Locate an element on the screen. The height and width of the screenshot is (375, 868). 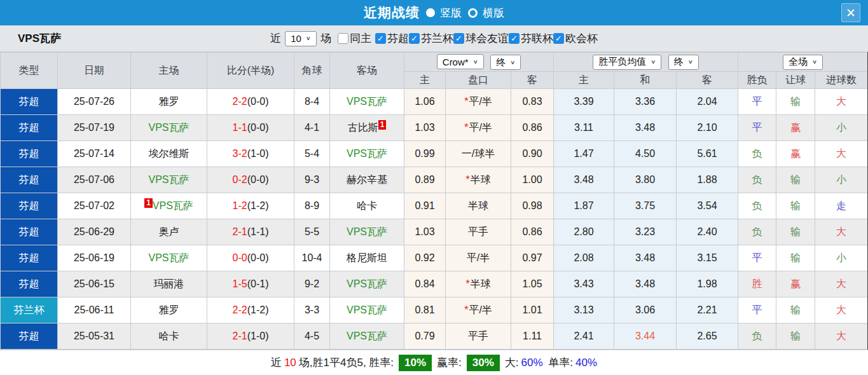
odds-state-value: 终 is located at coordinates (501, 62).